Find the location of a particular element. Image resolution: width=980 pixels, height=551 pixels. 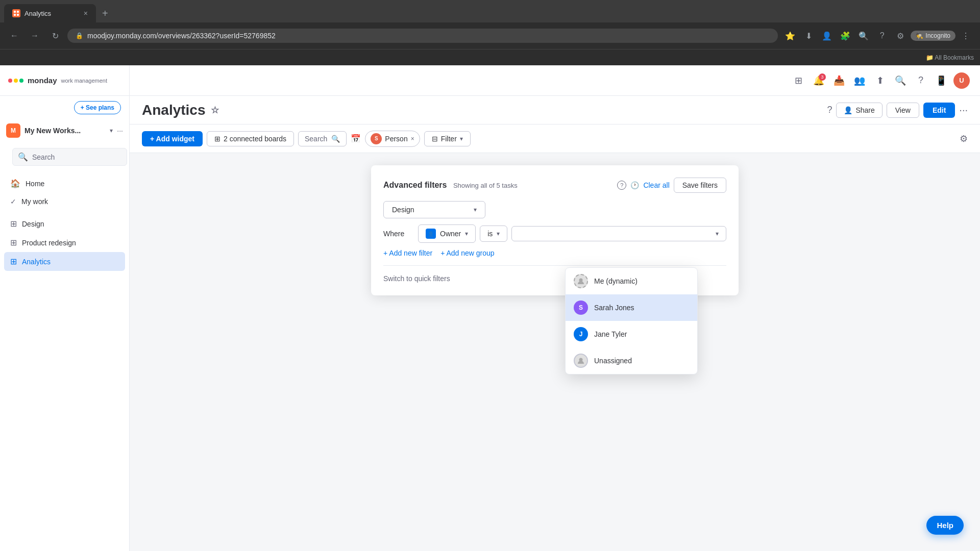

person-filter-avatar: S is located at coordinates (376, 139).